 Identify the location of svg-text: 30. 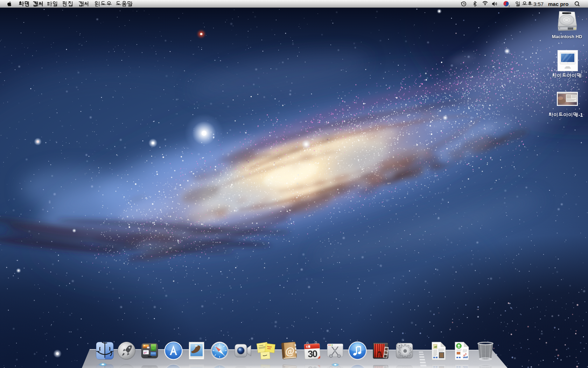
(313, 354).